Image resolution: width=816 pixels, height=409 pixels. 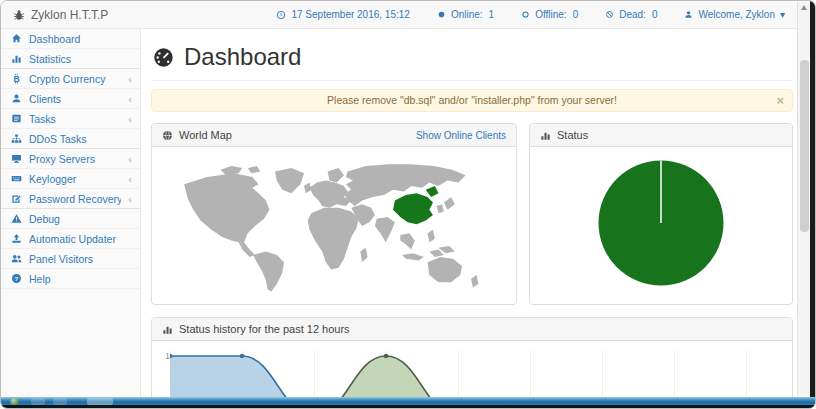 I want to click on map-country-china, so click(x=416, y=205).